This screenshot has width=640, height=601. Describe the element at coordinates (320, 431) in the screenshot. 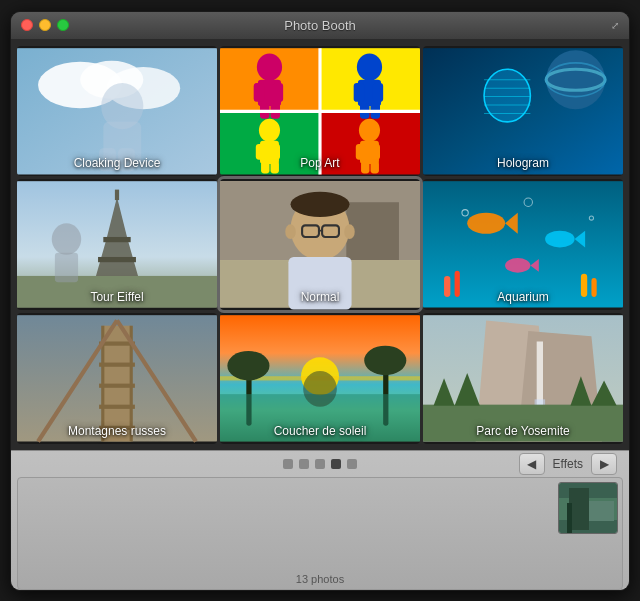

I see `effect-label-coucher: Coucher de soleil` at that location.